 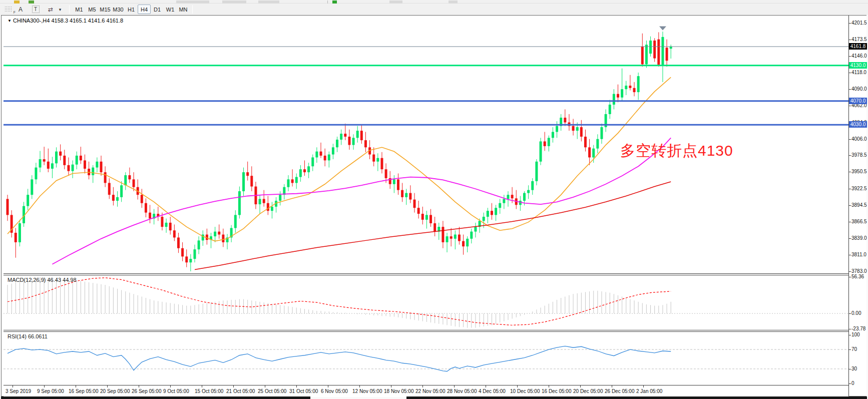 I want to click on price-tick-label: 3811.0, so click(x=859, y=254).